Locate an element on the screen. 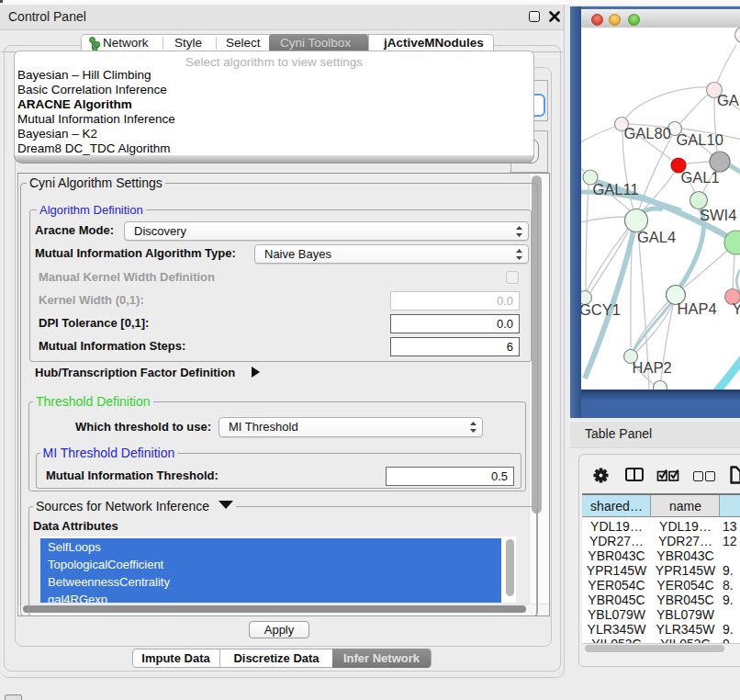 Image resolution: width=740 pixels, height=700 pixels. svg-text: GCY1 is located at coordinates (600, 310).